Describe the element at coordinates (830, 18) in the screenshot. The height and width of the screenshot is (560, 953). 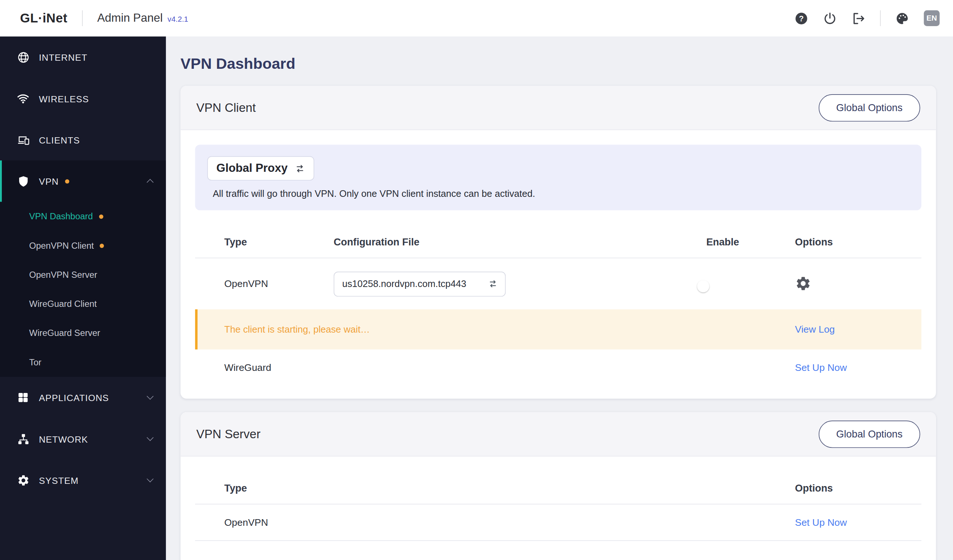
I see `power-icon` at that location.